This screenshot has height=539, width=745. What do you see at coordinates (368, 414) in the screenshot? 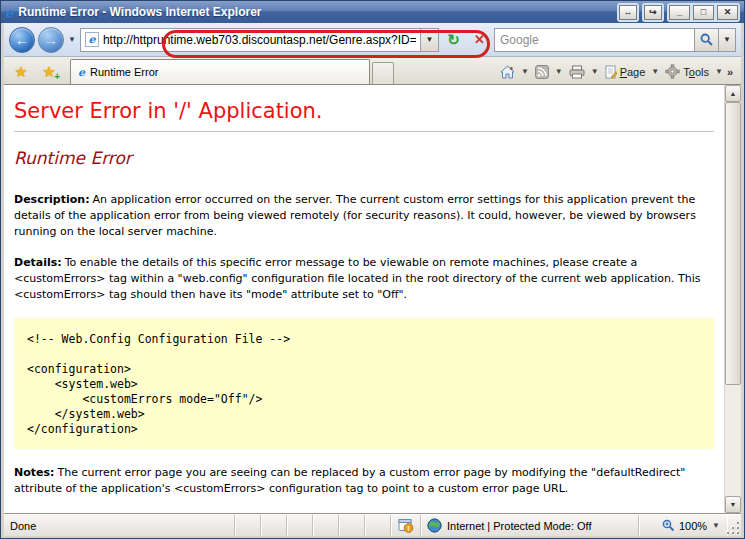
I see `code-line: </system.web>` at bounding box center [368, 414].